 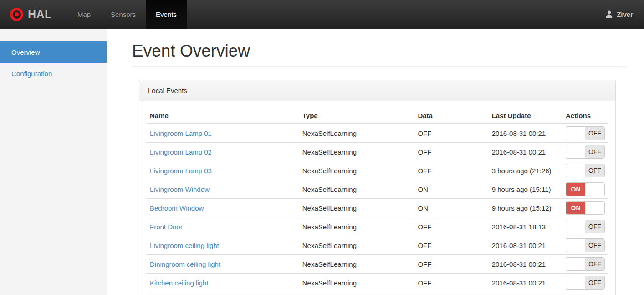 I want to click on nav-item-map: Map, so click(x=84, y=15).